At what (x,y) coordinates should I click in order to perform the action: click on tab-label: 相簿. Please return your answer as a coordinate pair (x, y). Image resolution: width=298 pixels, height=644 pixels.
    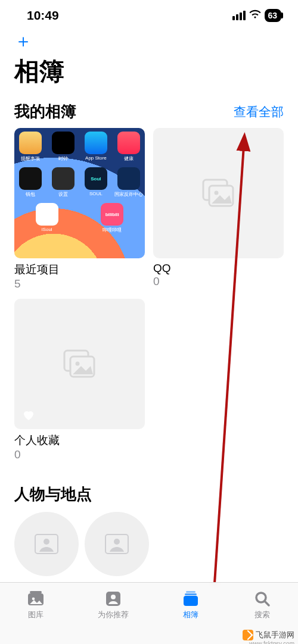
    Looking at the image, I should click on (191, 615).